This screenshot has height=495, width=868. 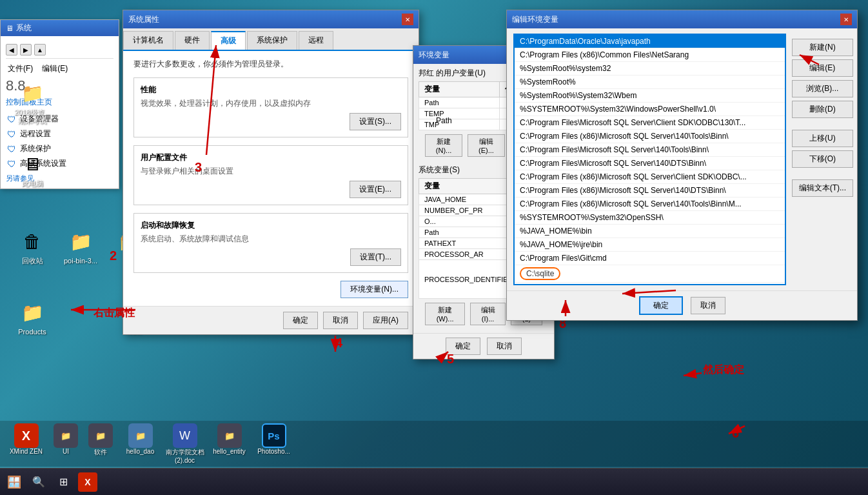 I want to click on sys-props-tabs: 计算机名 硬件 高级 系统保护 远程, so click(x=271, y=40).